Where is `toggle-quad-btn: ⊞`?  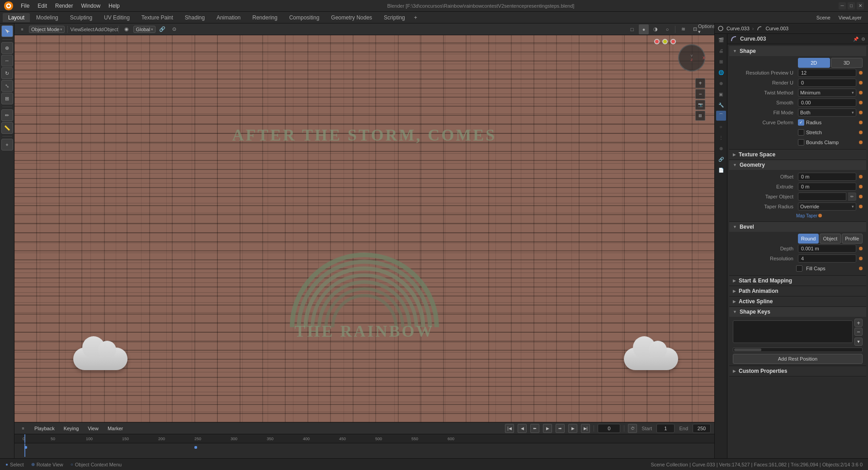 toggle-quad-btn: ⊞ is located at coordinates (700, 116).